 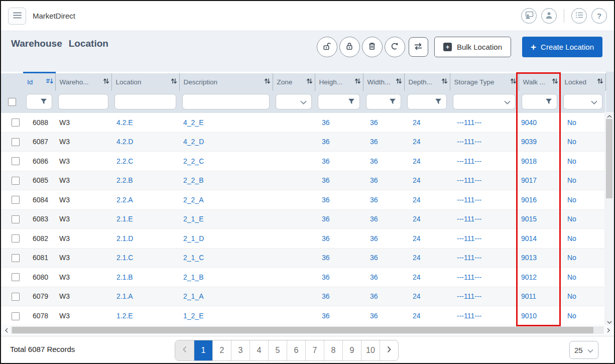 What do you see at coordinates (17, 16) in the screenshot?
I see `hamburger-menu-button` at bounding box center [17, 16].